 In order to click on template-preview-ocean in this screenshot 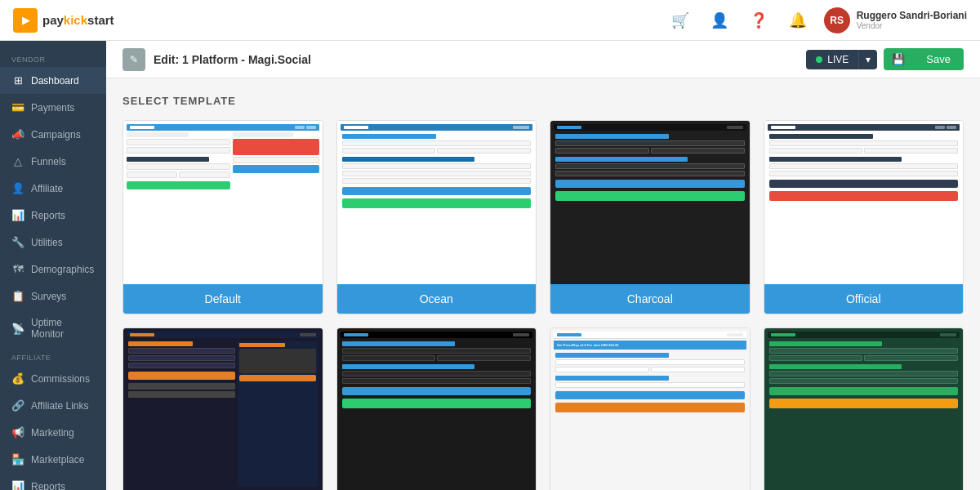, I will do `click(437, 203)`.